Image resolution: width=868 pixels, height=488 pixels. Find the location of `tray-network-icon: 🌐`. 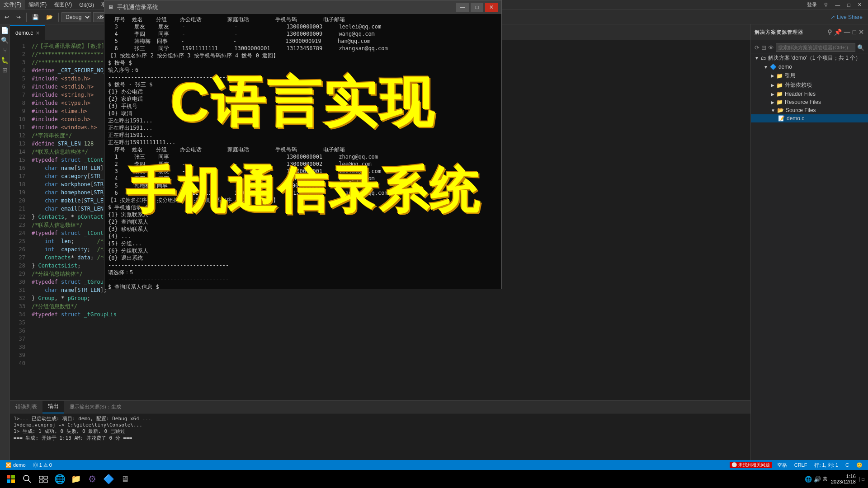

tray-network-icon: 🌐 is located at coordinates (808, 479).